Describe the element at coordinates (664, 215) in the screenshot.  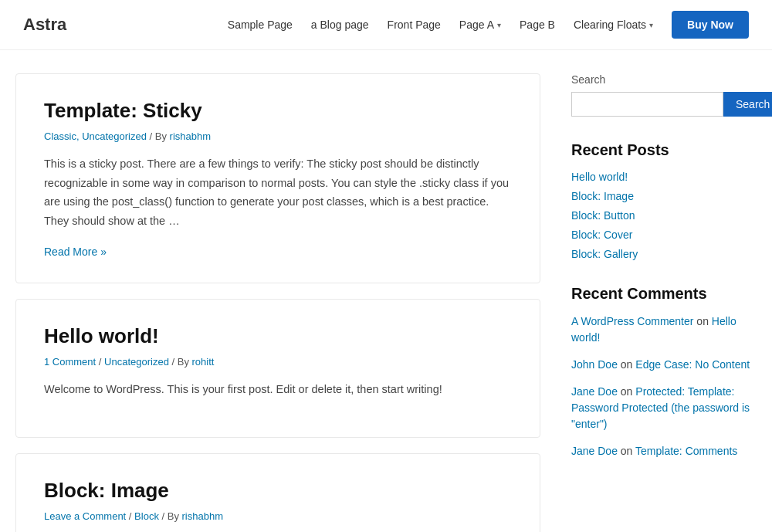
I see `recent-posts-list: Hello world! Block: Image Block: Button …` at that location.